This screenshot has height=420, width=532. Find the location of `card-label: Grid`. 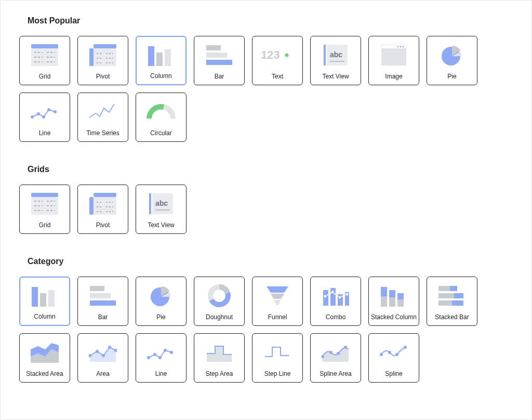

card-label: Grid is located at coordinates (45, 79).